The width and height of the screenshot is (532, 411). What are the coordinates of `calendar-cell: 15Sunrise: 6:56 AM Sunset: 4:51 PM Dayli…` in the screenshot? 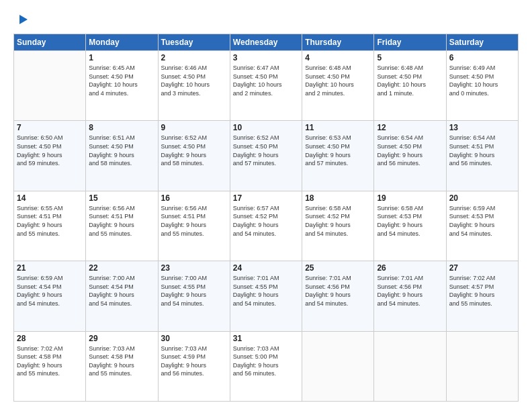 It's located at (122, 226).